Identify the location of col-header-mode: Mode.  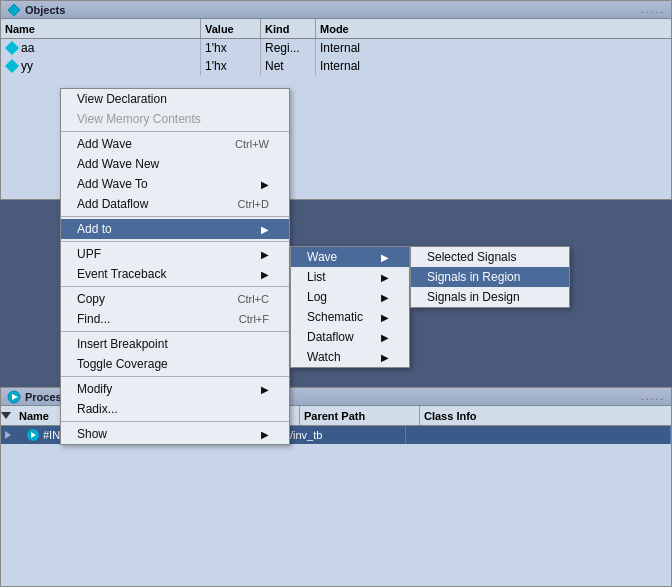
(356, 28).